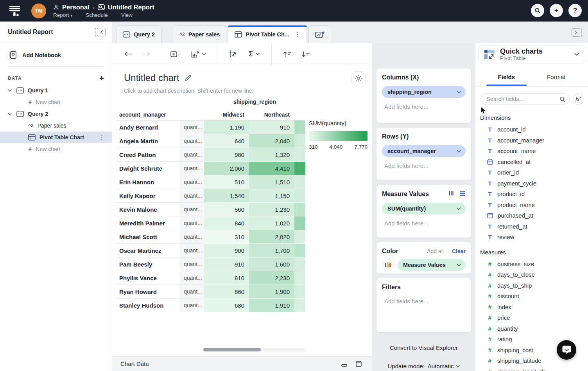 This screenshot has width=588, height=371. What do you see at coordinates (532, 173) in the screenshot?
I see `field-order-id: Torder_id` at bounding box center [532, 173].